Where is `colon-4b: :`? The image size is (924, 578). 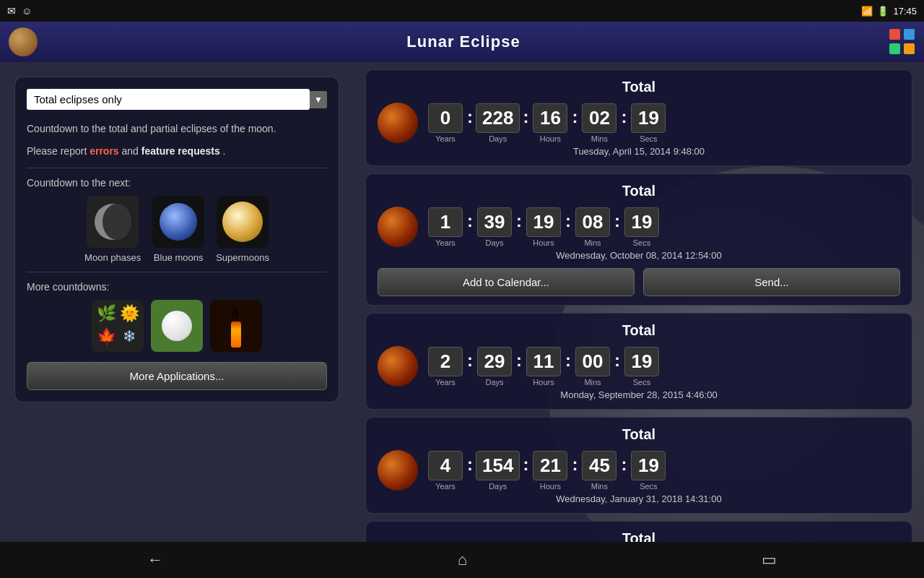
colon-4b: : is located at coordinates (526, 465).